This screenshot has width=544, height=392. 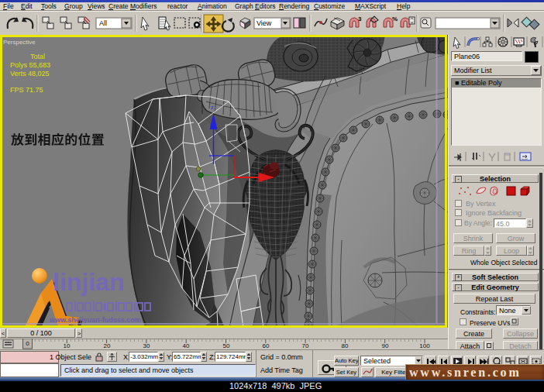 I want to click on svg-text: 0, so click(x=28, y=344).